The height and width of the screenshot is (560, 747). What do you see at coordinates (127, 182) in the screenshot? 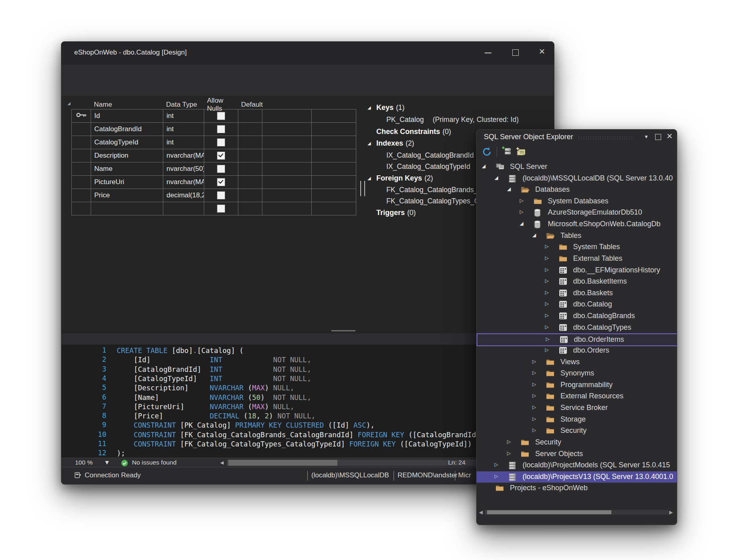
I see `column-name-cell: PictureUri` at bounding box center [127, 182].